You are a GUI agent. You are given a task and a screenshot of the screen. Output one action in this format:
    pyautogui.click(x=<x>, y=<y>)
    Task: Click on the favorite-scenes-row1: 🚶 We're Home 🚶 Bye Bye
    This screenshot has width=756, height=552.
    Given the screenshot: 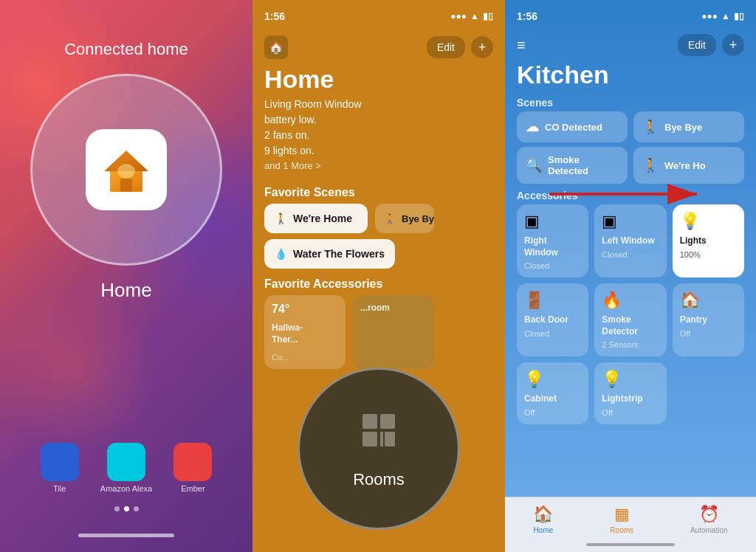 What is the action you would take?
    pyautogui.click(x=379, y=218)
    